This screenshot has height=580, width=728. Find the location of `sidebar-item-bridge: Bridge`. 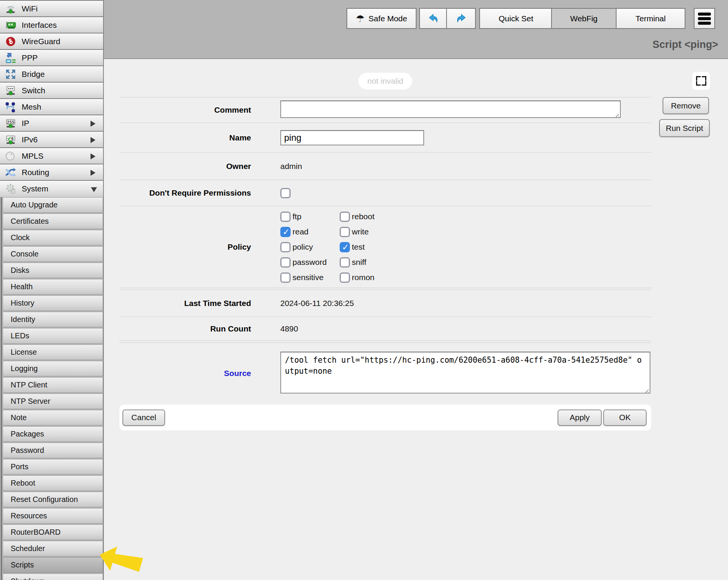

sidebar-item-bridge: Bridge is located at coordinates (52, 74).